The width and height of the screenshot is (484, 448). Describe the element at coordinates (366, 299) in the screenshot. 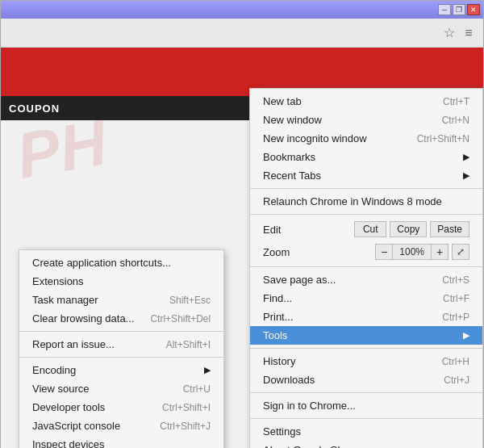

I see `menu-item-find: Find... Ctrl+F` at that location.